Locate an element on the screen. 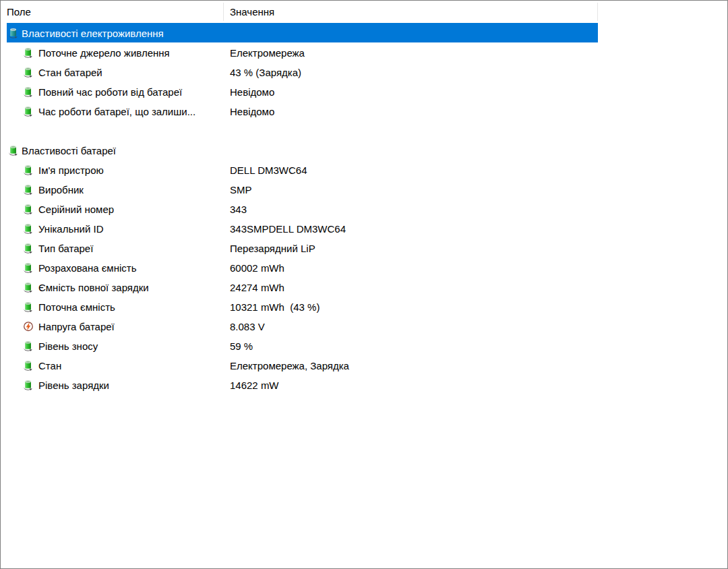 This screenshot has width=728, height=569. value-cell: 343 is located at coordinates (239, 209).